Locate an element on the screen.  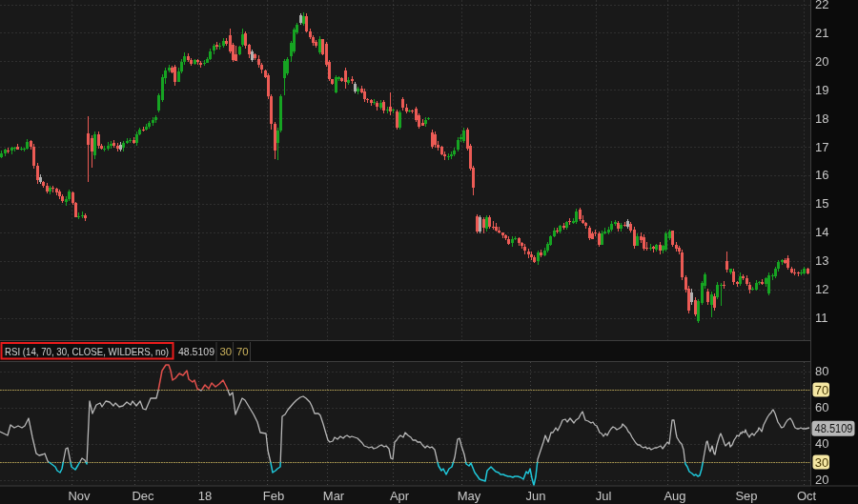
svg-text: 19 is located at coordinates (822, 90).